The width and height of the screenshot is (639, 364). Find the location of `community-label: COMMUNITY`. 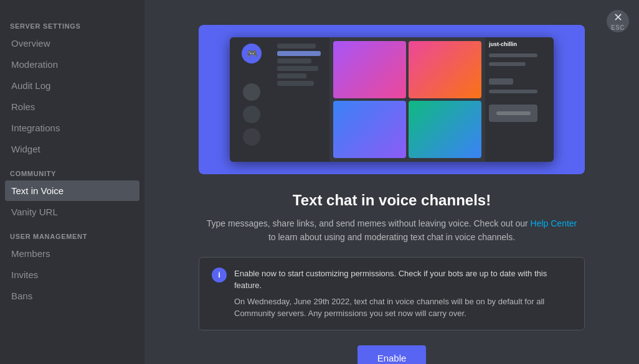

community-label: COMMUNITY is located at coordinates (72, 170).